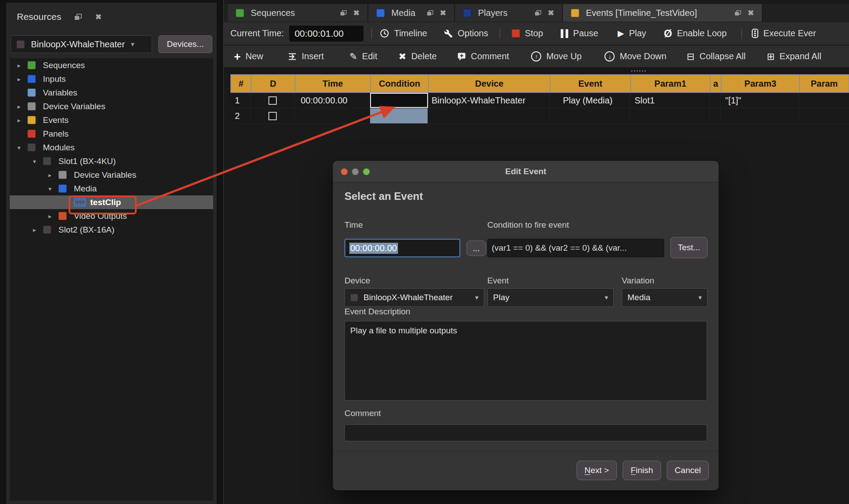  I want to click on condition-input: (var1 == 0) && (var2 == 0) && (var..., so click(576, 248).